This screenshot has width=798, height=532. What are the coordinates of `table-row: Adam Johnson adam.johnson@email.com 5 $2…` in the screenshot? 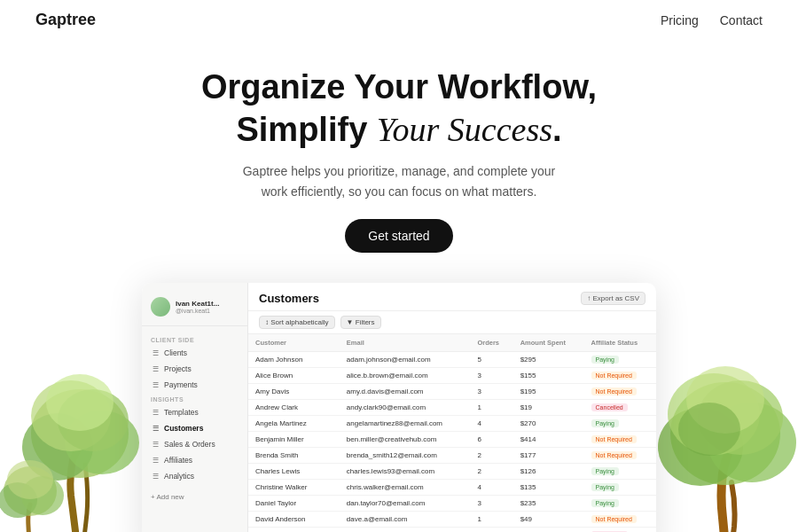 It's located at (452, 360).